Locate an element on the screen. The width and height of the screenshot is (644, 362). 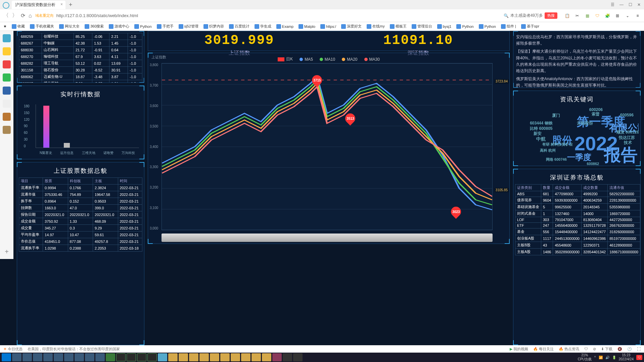
bookmark-item: 织梦内容 is located at coordinates (214, 26).